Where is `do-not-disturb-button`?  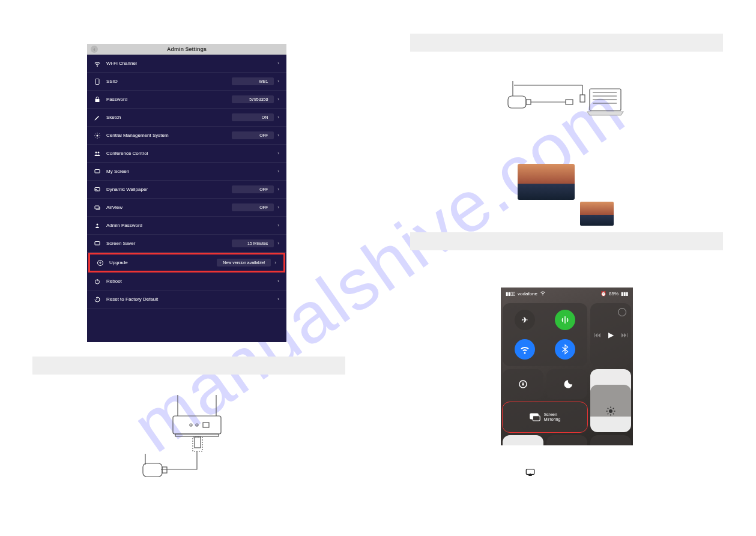 do-not-disturb-button is located at coordinates (567, 384).